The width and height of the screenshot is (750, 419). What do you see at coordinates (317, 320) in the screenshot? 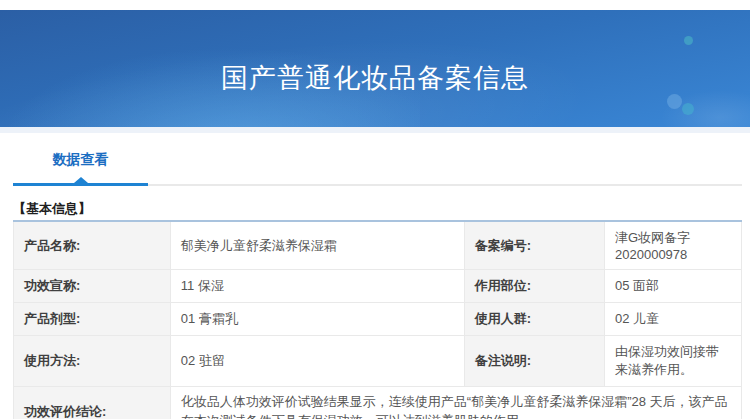
I see `dosage-form-value: 01 膏霜乳` at bounding box center [317, 320].